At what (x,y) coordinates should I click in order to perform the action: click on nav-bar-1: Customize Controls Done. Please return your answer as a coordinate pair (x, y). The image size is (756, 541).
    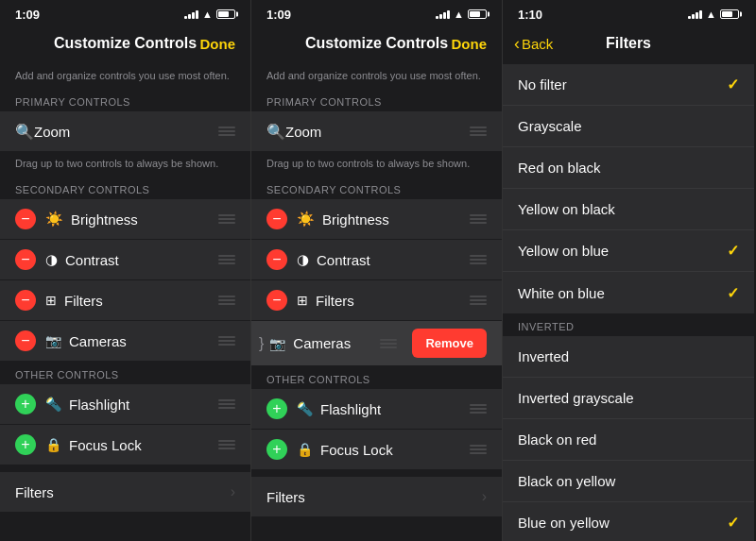
    Looking at the image, I should click on (125, 45).